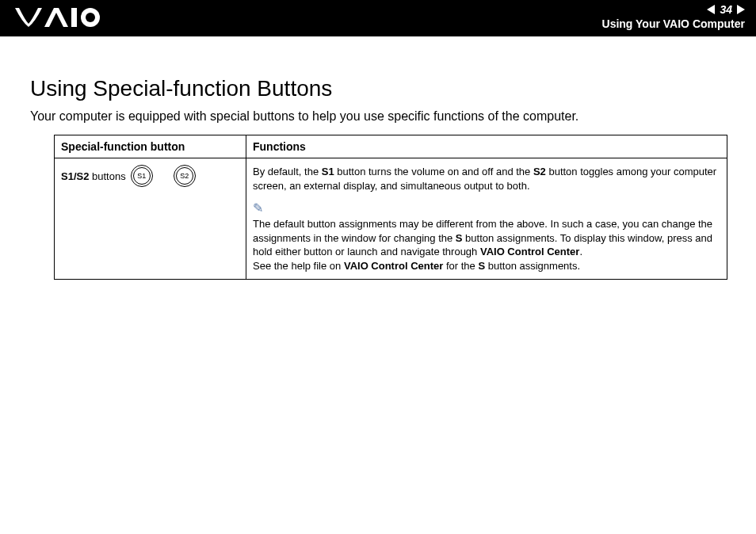  What do you see at coordinates (94, 176) in the screenshot?
I see `button-label: S1/S2 buttons` at bounding box center [94, 176].